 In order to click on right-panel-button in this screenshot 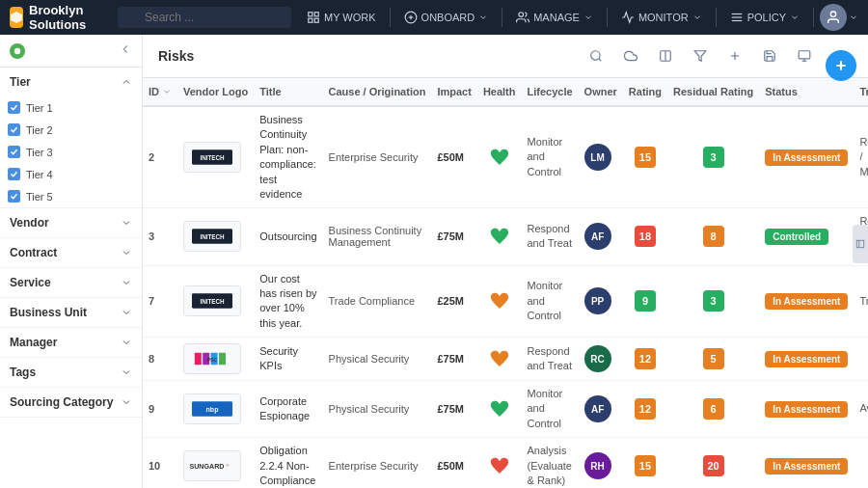, I will do `click(860, 244)`.